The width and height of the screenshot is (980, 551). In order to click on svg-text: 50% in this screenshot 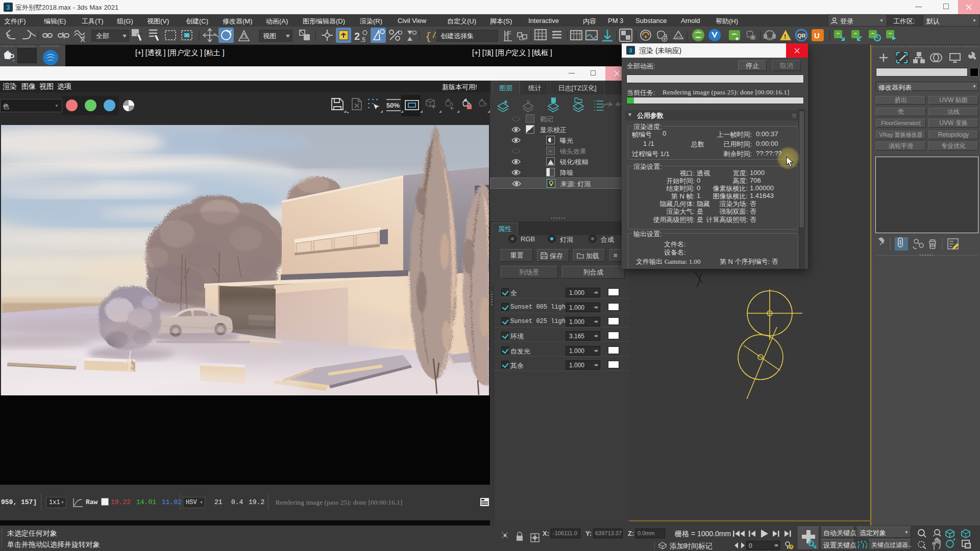, I will do `click(393, 105)`.